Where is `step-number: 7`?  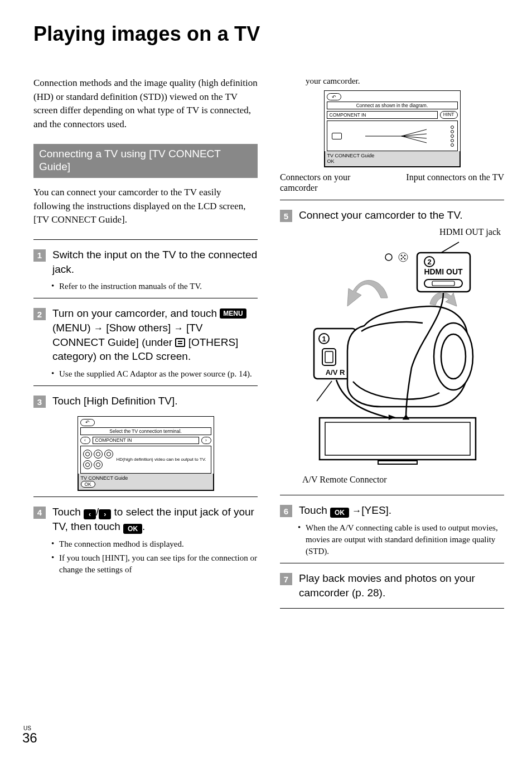
step-number: 7 is located at coordinates (286, 579).